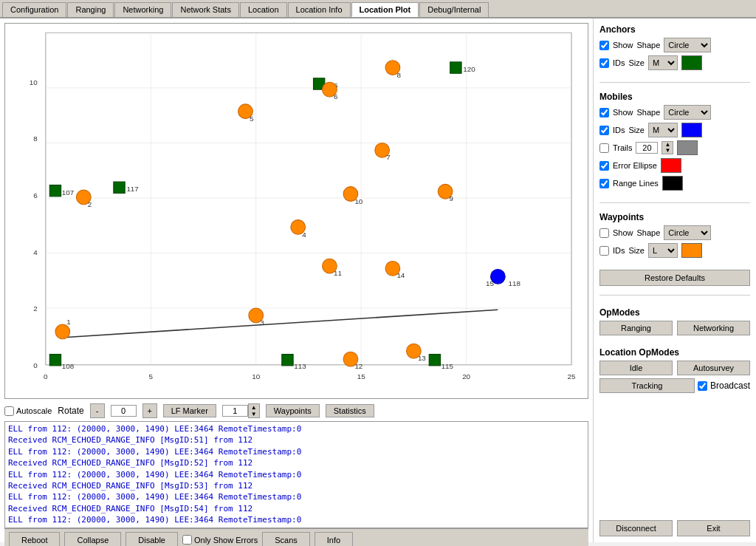  I want to click on waypoints-ids-checkbox, so click(604, 251).